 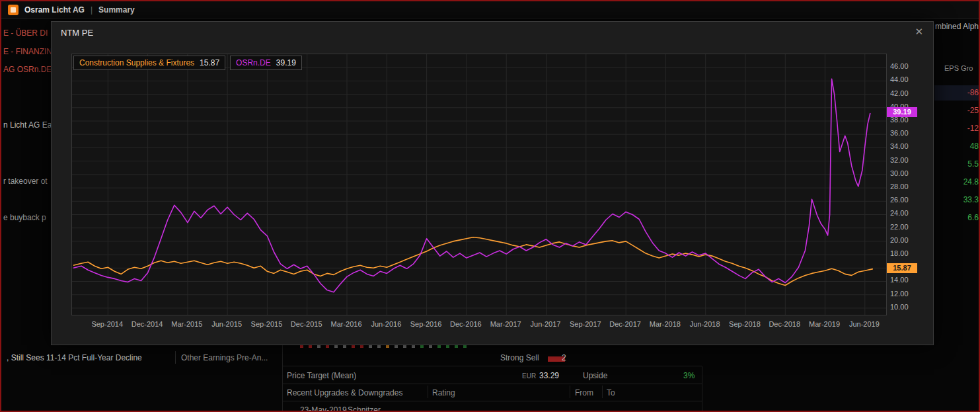 What do you see at coordinates (899, 213) in the screenshot?
I see `y-axis-label: 24.00` at bounding box center [899, 213].